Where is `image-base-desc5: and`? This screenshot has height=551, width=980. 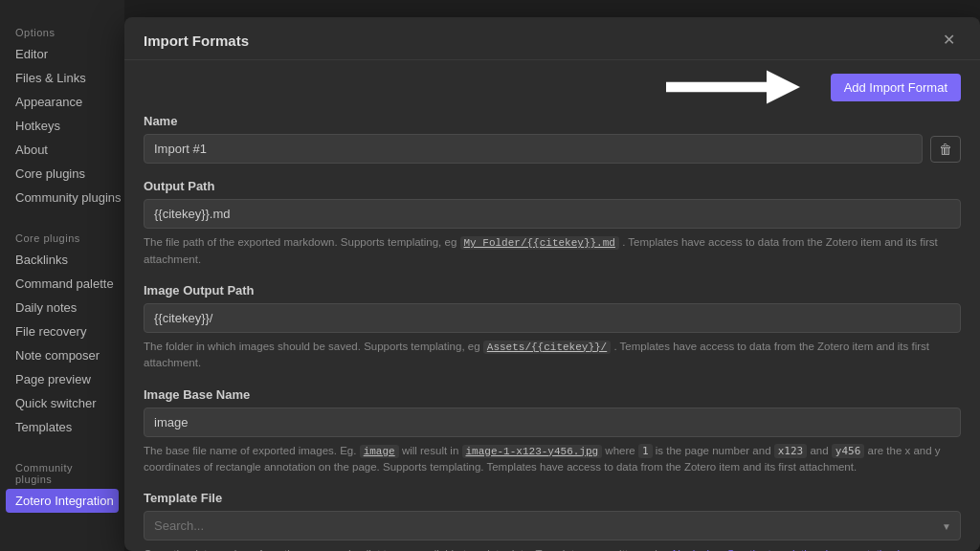
image-base-desc5: and is located at coordinates (820, 451).